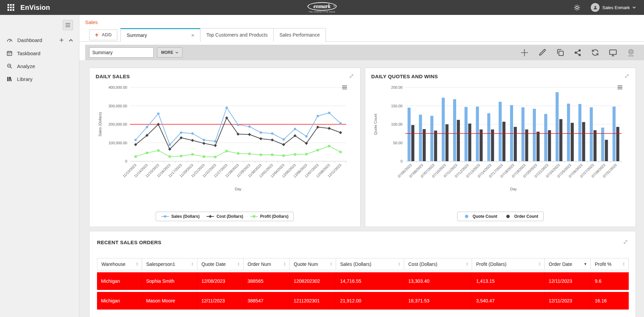 This screenshot has height=317, width=644. What do you see at coordinates (300, 35) in the screenshot?
I see `tab-sales-performance: Sales Performance` at bounding box center [300, 35].